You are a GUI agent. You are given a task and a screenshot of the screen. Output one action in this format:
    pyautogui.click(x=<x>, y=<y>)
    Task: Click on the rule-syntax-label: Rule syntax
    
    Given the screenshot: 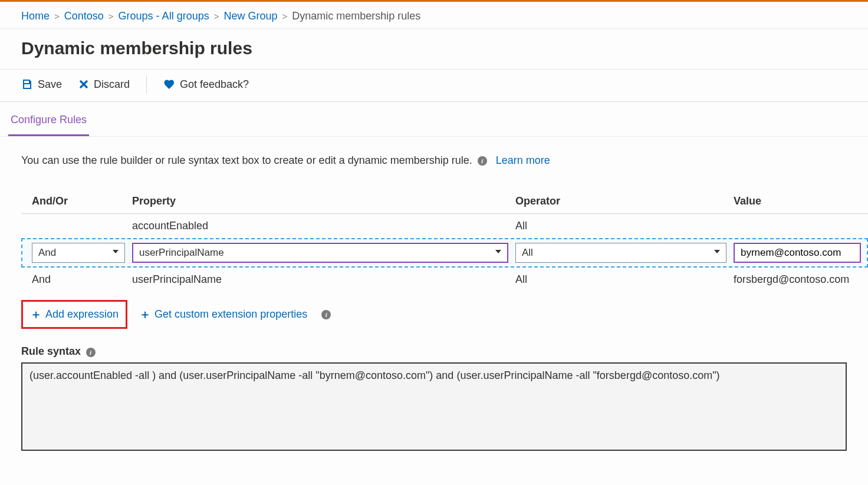 What is the action you would take?
    pyautogui.click(x=51, y=351)
    